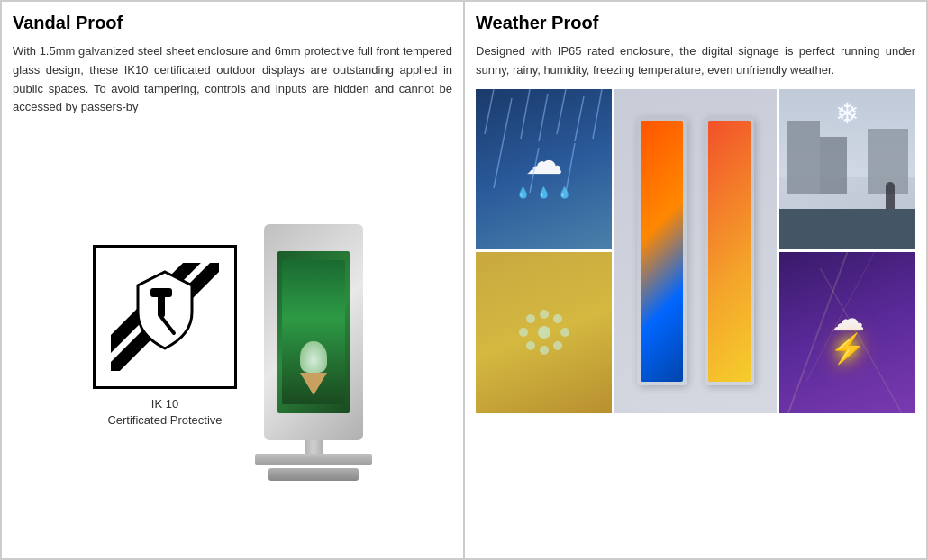 This screenshot has width=928, height=560. Describe the element at coordinates (848, 332) in the screenshot. I see `thunder-icon-group: ☁ ⚡` at that location.